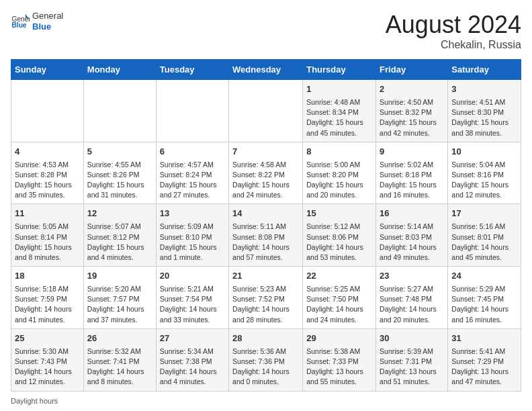 The width and height of the screenshot is (532, 411). Describe the element at coordinates (266, 180) in the screenshot. I see `cell-info: Sunrise: 4:58 AM Sunset: 8:22 PM Dayligh…` at that location.